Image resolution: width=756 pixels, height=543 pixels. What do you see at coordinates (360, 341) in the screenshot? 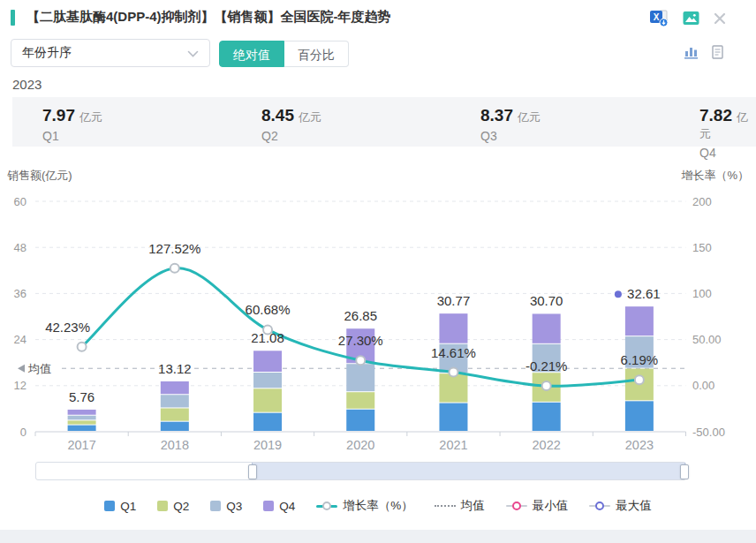
I see `svg-text: 27.30%` at bounding box center [360, 341].